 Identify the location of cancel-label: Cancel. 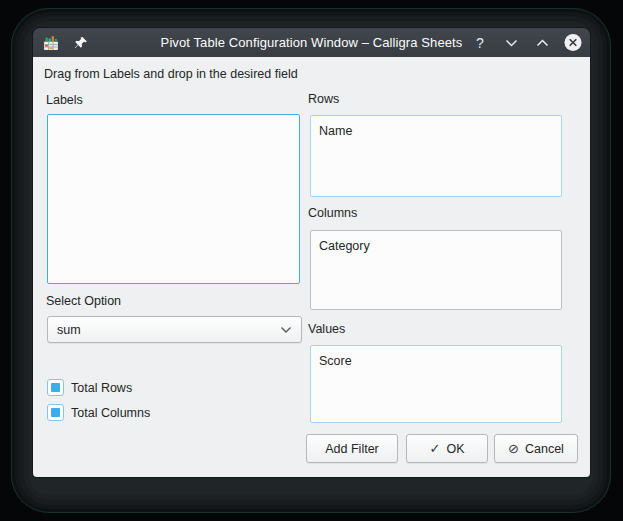
(544, 449).